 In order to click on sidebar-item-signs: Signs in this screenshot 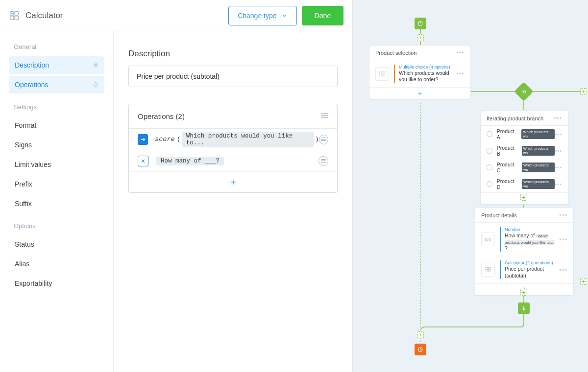, I will do `click(57, 145)`.